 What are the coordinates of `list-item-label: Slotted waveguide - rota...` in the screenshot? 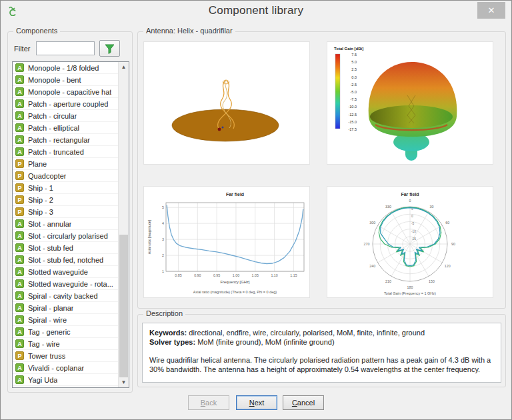 It's located at (71, 284).